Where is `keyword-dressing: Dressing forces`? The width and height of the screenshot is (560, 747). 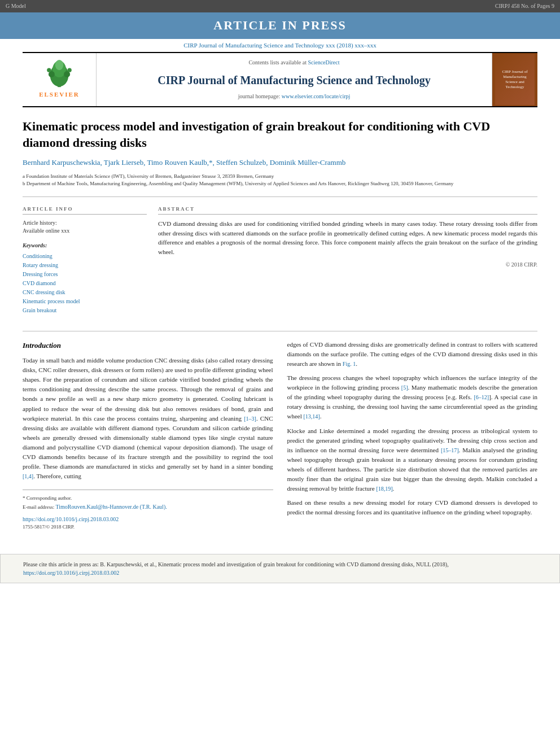 keyword-dressing: Dressing forces is located at coordinates (85, 274).